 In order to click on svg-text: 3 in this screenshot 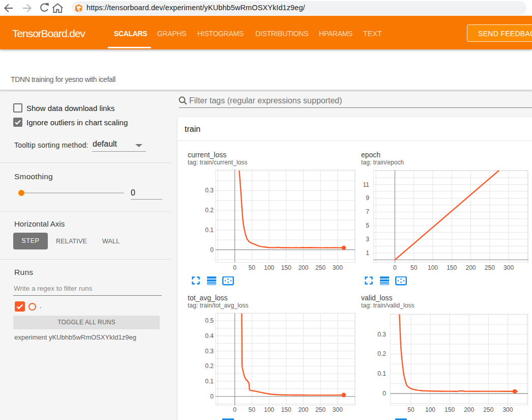, I will do `click(367, 239)`.